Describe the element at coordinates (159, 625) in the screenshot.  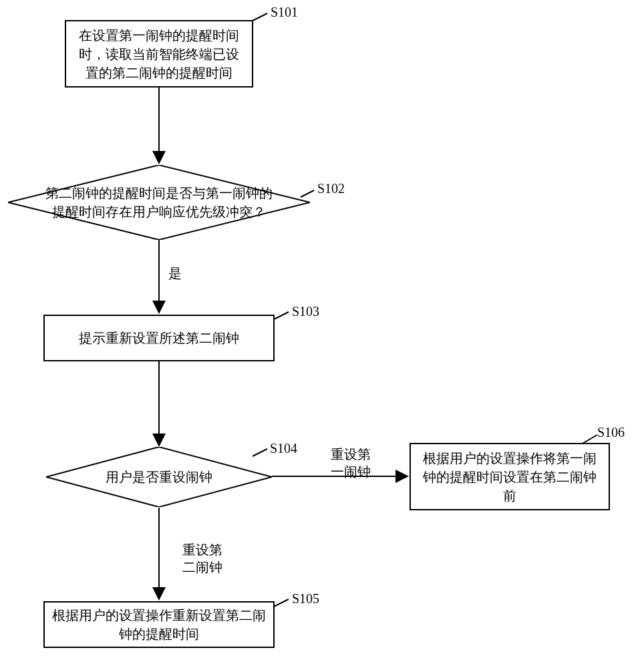
I see `s105-text: 根据用户的设置操作重新设置第二闹钟的提醒时间` at that location.